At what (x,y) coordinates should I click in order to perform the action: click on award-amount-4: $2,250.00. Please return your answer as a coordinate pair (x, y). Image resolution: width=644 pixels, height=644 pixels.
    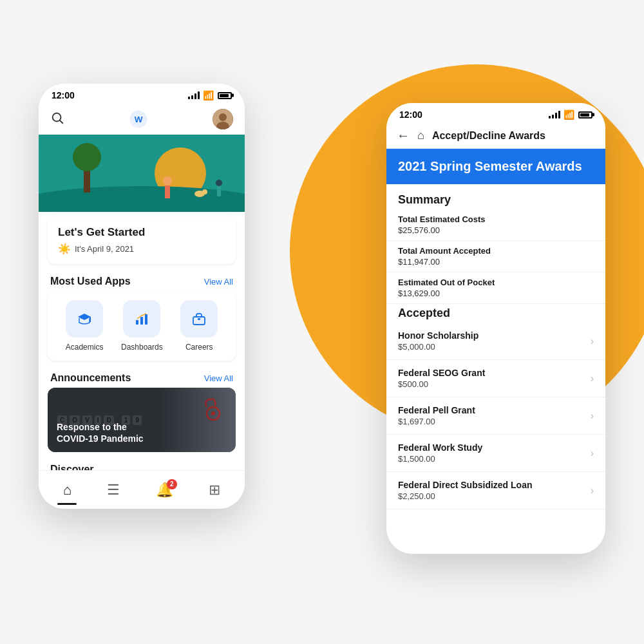
    Looking at the image, I should click on (465, 496).